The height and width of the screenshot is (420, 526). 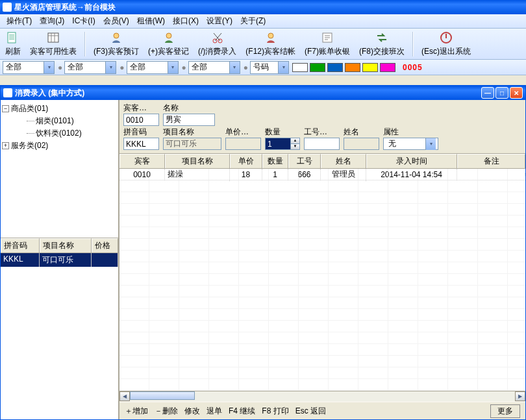 What do you see at coordinates (169, 38) in the screenshot?
I see `checkin-icon` at bounding box center [169, 38].